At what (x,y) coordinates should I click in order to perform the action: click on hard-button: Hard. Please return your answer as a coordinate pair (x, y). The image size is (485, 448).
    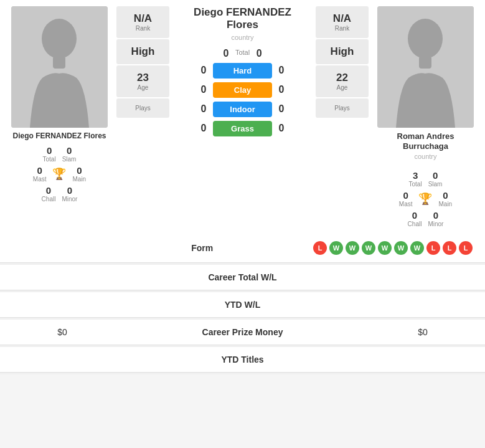
    Looking at the image, I should click on (243, 71).